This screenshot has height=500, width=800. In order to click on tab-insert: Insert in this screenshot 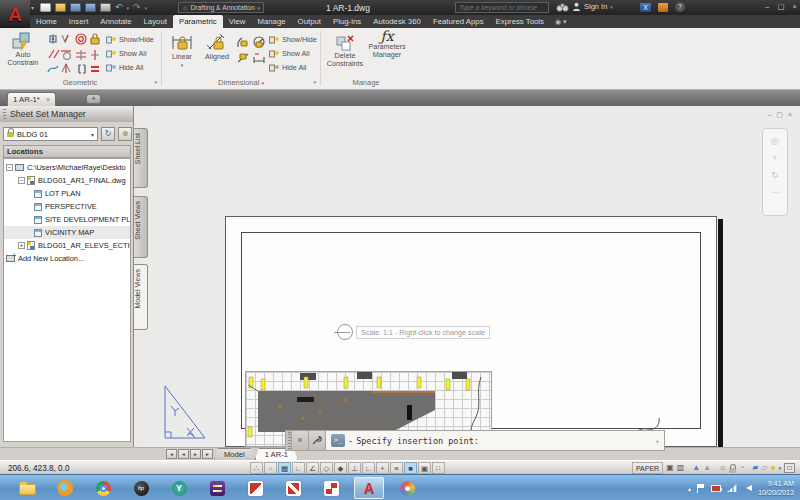, I will do `click(79, 22)`.